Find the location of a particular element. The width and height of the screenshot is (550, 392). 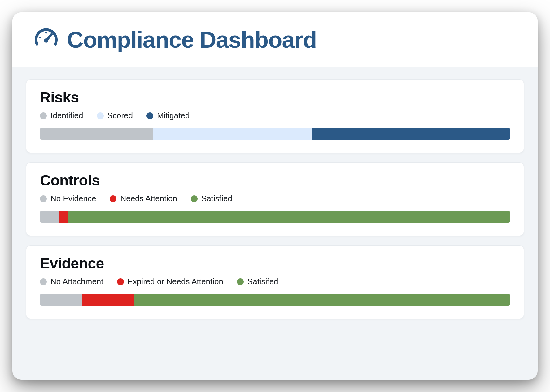

legend-item: No Evidence is located at coordinates (68, 199).